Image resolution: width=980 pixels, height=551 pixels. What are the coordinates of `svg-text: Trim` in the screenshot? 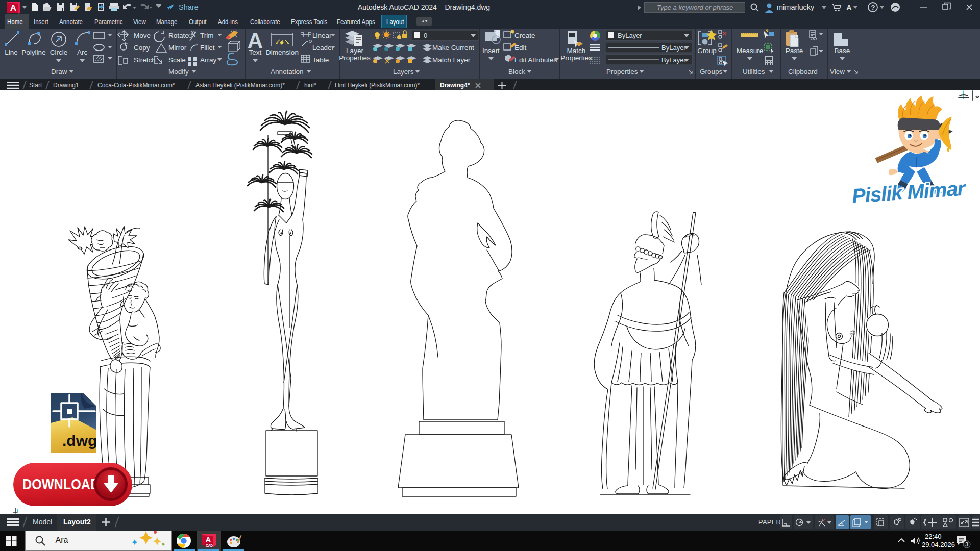 It's located at (207, 36).